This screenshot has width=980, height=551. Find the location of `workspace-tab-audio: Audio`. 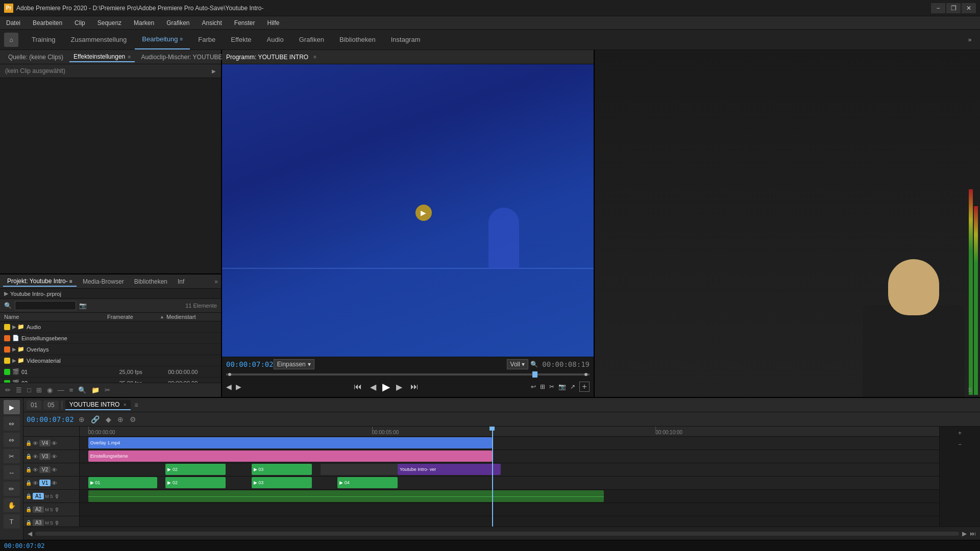

workspace-tab-audio: Audio is located at coordinates (275, 40).